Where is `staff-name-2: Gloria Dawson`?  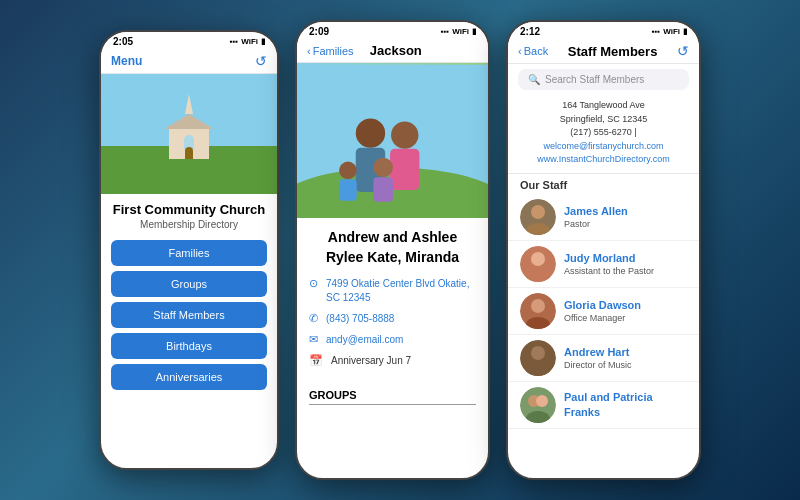
staff-name-2: Gloria Dawson is located at coordinates (626, 305).